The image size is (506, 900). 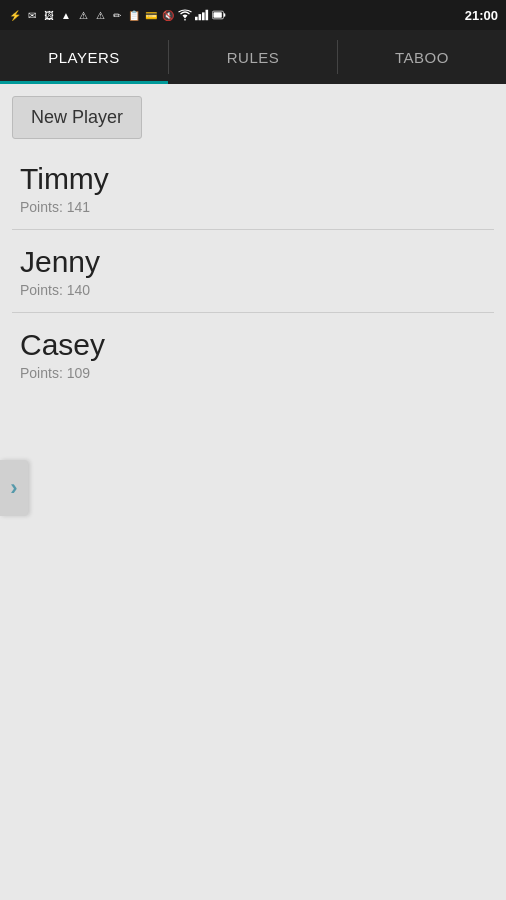 What do you see at coordinates (253, 207) in the screenshot?
I see `player-points: Points: 141` at bounding box center [253, 207].